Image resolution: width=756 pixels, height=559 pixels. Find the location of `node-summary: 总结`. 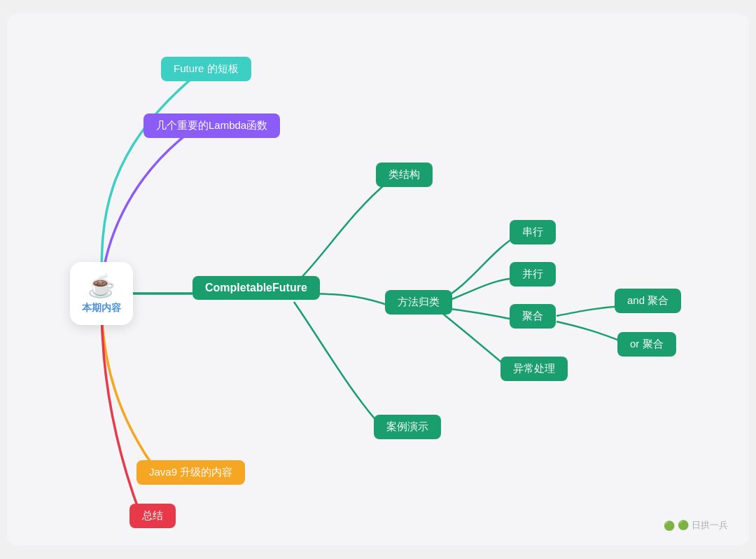

node-summary: 总结 is located at coordinates (153, 516).